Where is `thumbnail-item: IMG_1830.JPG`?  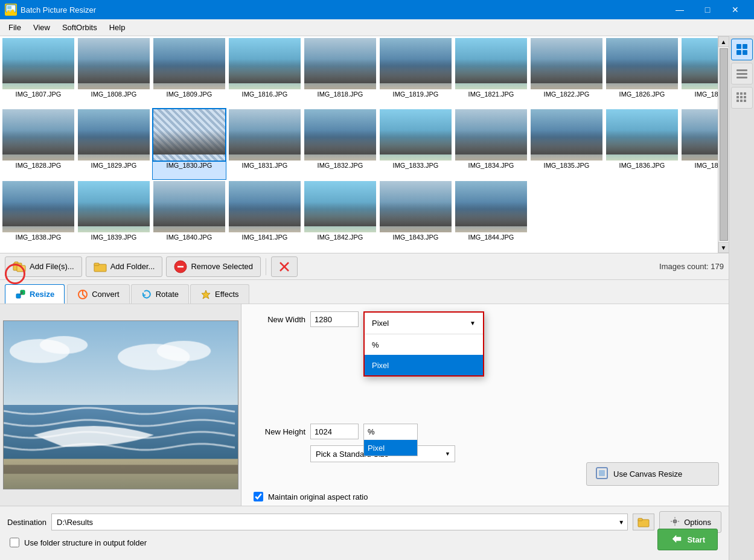 thumbnail-item: IMG_1830.JPG is located at coordinates (190, 144).